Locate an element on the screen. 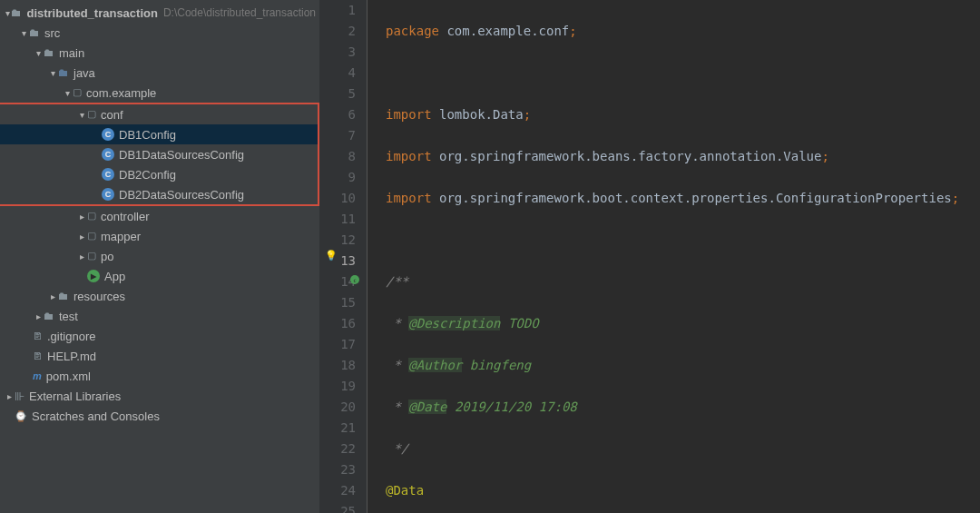 Image resolution: width=980 pixels, height=513 pixels. tree-item-db2config: C DB2Config is located at coordinates (159, 174).